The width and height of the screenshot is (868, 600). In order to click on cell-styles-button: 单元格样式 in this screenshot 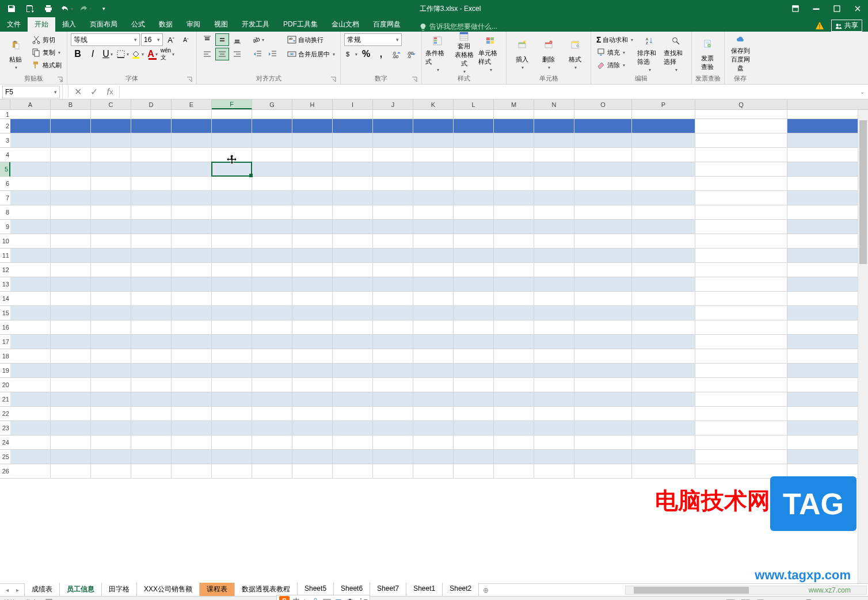, I will do `click(490, 53)`.